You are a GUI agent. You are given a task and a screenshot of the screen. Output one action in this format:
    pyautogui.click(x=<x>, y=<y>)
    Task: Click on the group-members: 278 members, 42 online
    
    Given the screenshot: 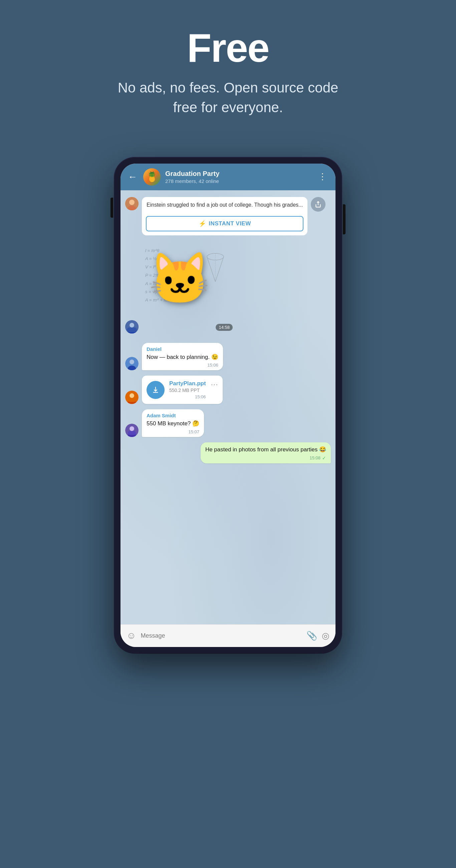 What is the action you would take?
    pyautogui.click(x=238, y=181)
    